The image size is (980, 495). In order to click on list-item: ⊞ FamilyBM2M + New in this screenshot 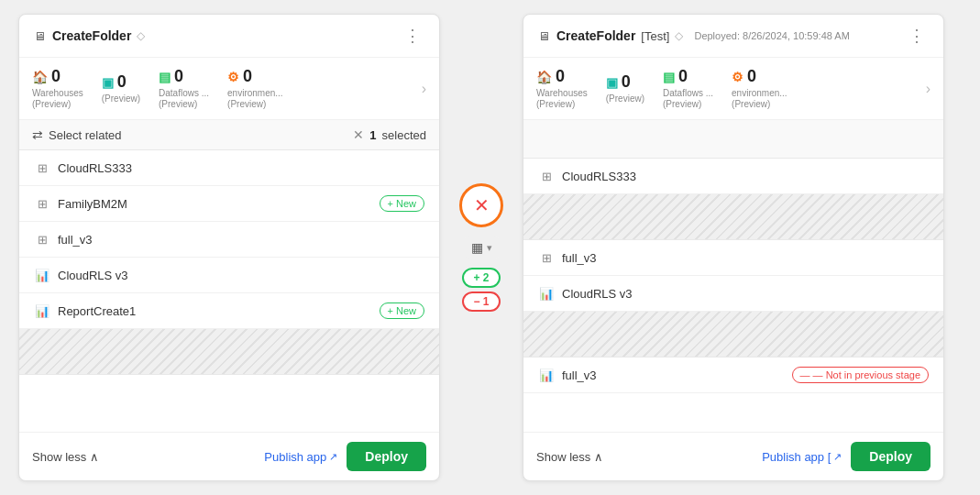, I will do `click(229, 204)`.